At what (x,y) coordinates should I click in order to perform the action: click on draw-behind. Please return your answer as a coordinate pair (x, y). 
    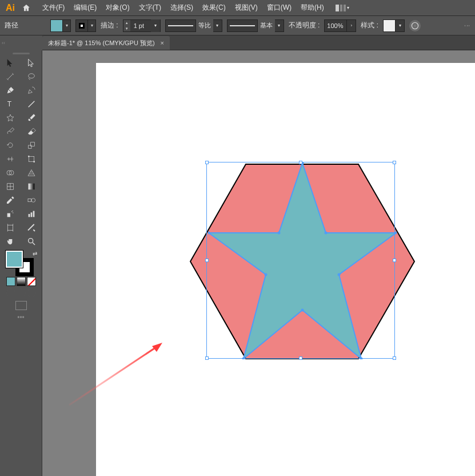
    Looking at the image, I should click on (21, 293).